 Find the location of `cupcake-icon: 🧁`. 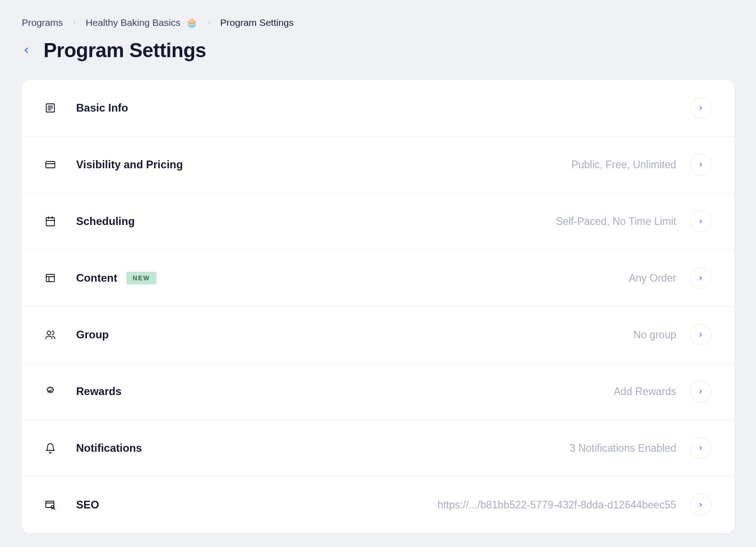

cupcake-icon: 🧁 is located at coordinates (192, 23).